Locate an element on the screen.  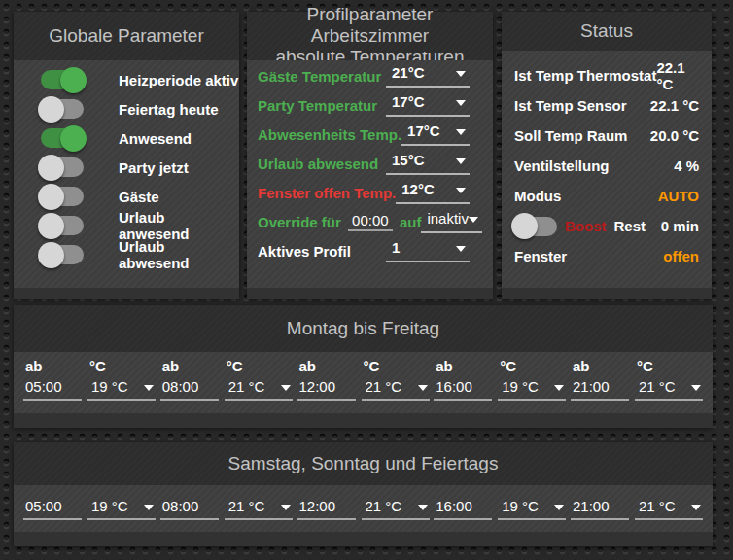
panel-title: Globale Parameter is located at coordinates (126, 36).